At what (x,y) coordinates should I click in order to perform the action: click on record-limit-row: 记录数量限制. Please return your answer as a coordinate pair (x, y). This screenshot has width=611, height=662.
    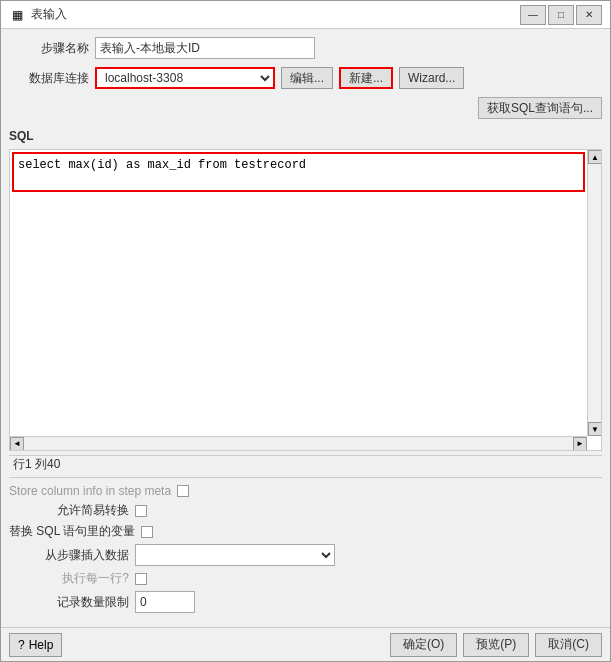
    Looking at the image, I should click on (306, 602).